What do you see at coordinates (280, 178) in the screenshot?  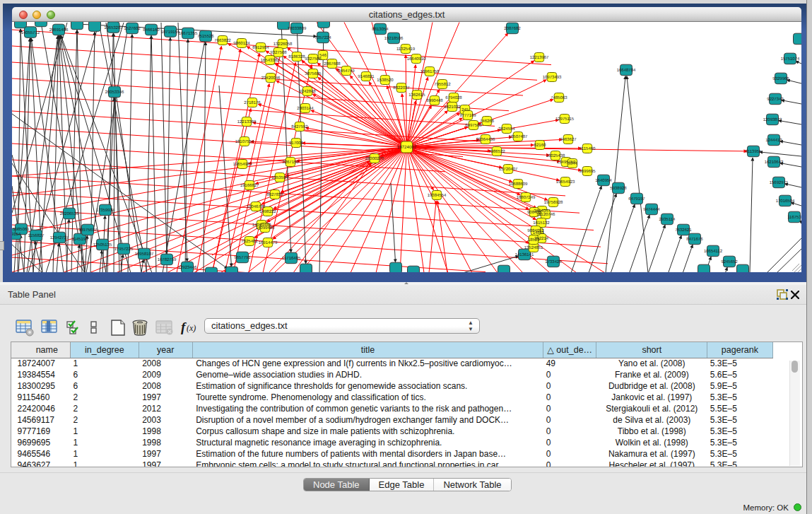 I see `svg-text: 1353594` at bounding box center [280, 178].